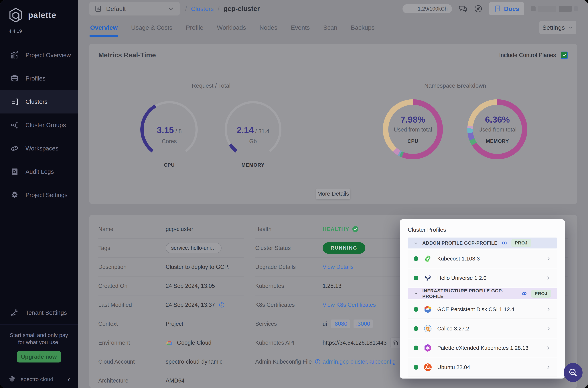  I want to click on memory-donut: 6.36% Used from total MEMORY, so click(498, 129).